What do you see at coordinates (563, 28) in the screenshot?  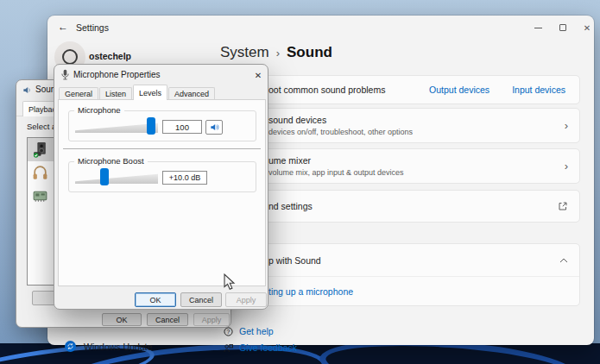 I see `maximize-button` at bounding box center [563, 28].